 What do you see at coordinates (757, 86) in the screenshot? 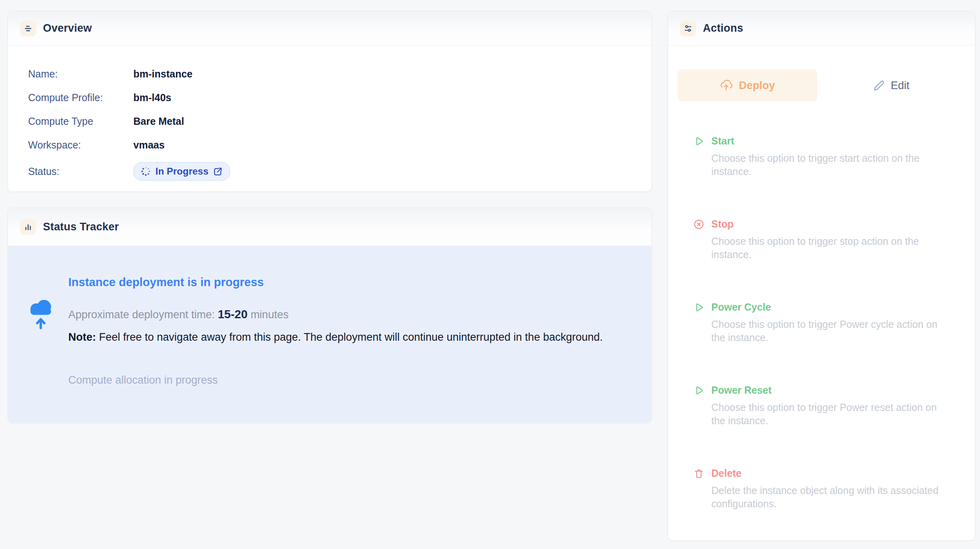
I see `deploy-label: Deploy` at bounding box center [757, 86].